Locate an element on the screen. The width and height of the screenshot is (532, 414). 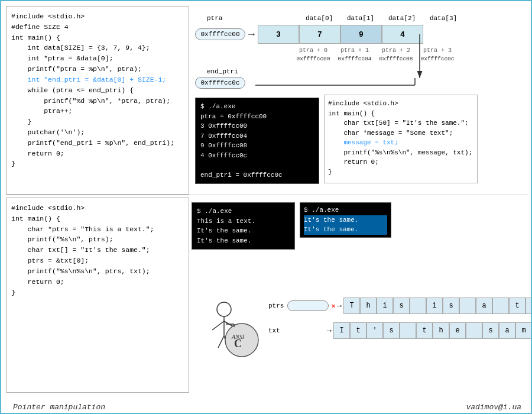
ptra-label: ptra is located at coordinates (215, 18).